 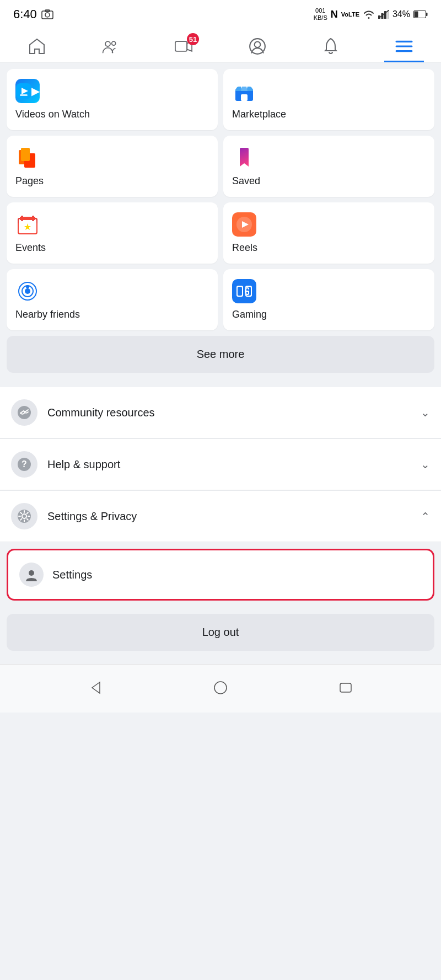 I want to click on settings-item-icon, so click(x=31, y=575).